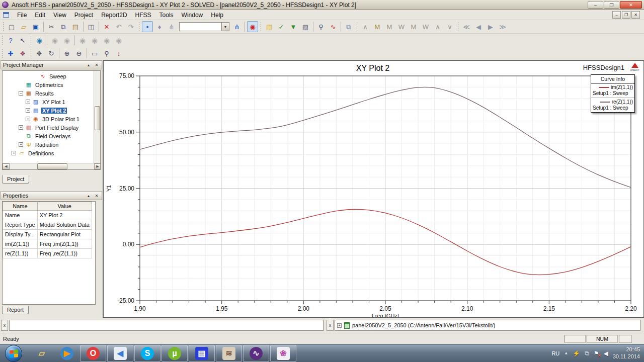  I want to click on message-window, so click(166, 325).